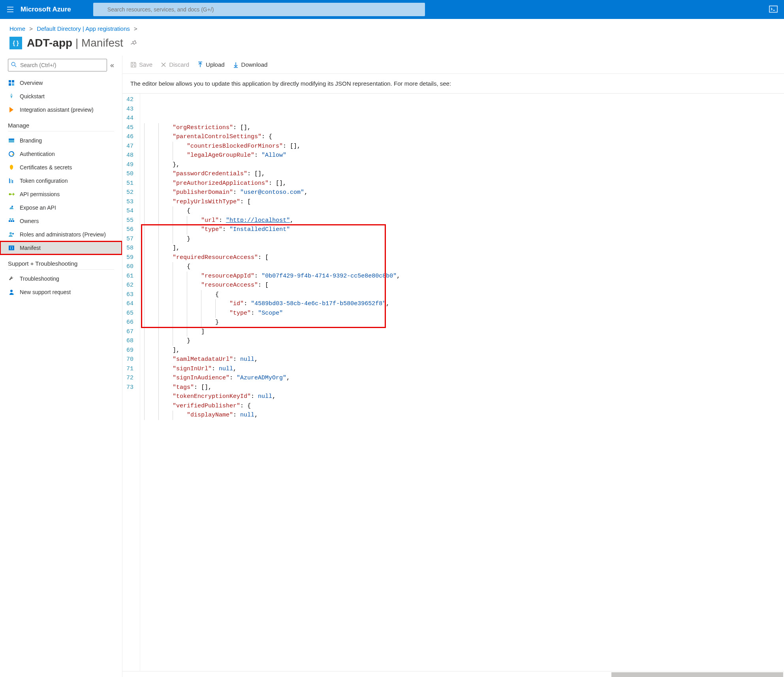  What do you see at coordinates (131, 382) in the screenshot?
I see `line-gutter: 4243444546474849505152535455565758596061…` at bounding box center [131, 382].